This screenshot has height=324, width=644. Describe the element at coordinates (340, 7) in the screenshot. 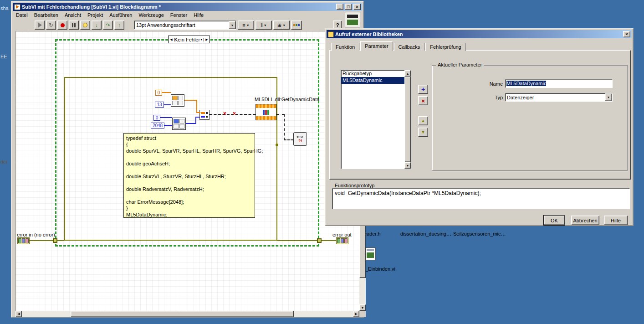

I see `minimize-button: _` at that location.